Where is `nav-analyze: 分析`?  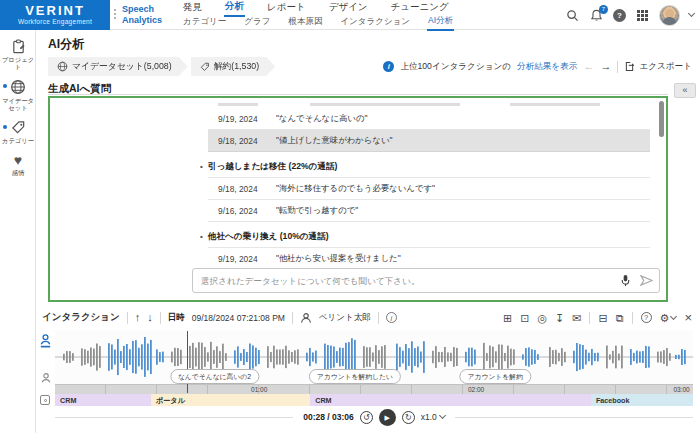
nav-analyze: 分析 is located at coordinates (234, 8).